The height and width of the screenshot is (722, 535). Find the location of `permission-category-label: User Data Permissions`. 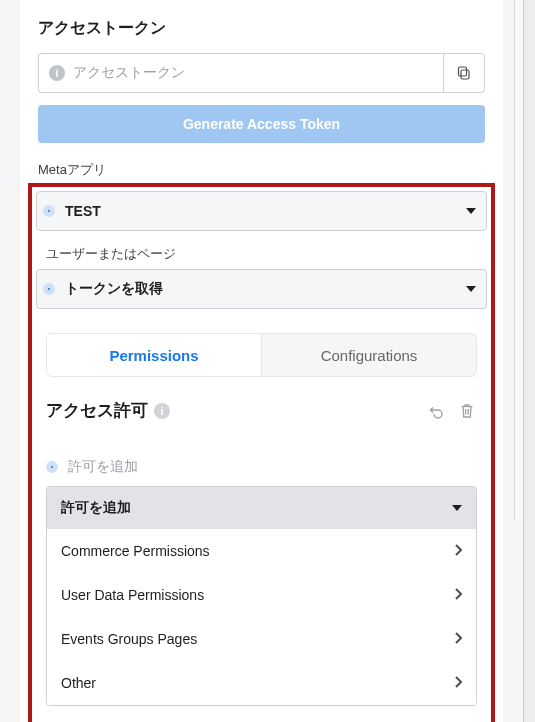

permission-category-label: User Data Permissions is located at coordinates (132, 595).